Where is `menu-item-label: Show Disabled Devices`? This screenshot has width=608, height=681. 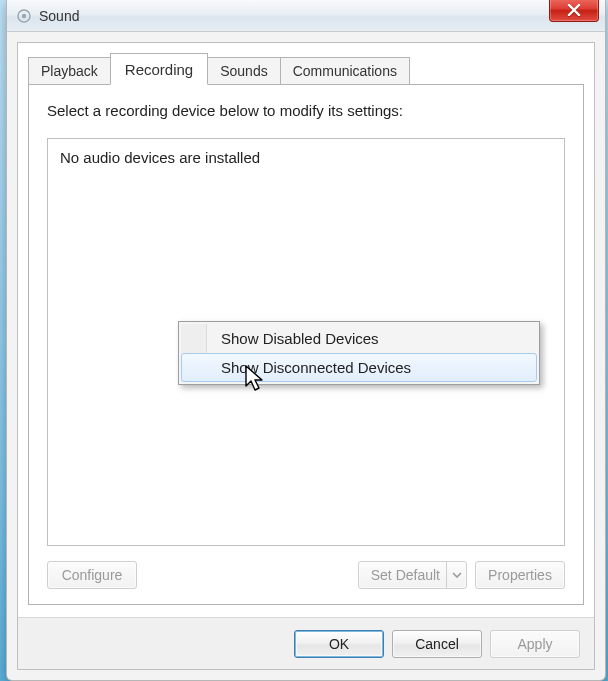 menu-item-label: Show Disabled Devices is located at coordinates (300, 338).